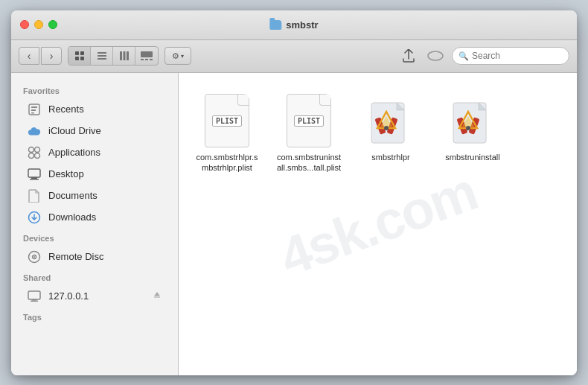 This screenshot has height=385, width=588. Describe the element at coordinates (95, 278) in the screenshot. I see `shared-section: Shared` at that location.